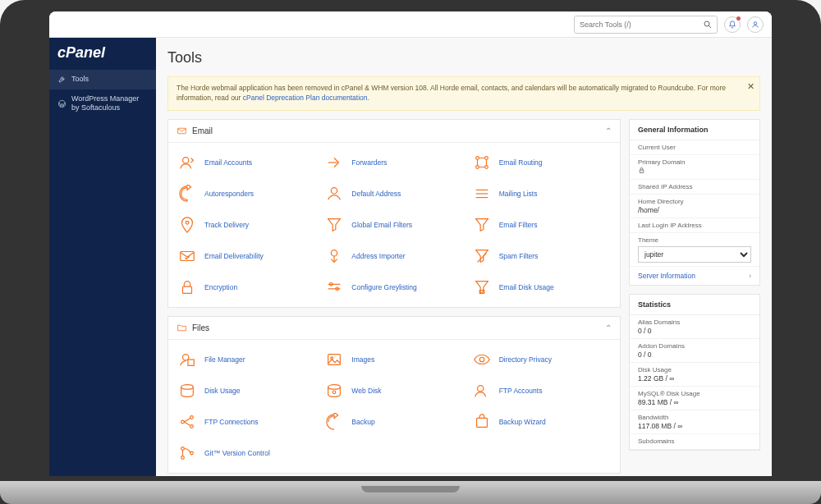 The image size is (821, 504). I want to click on theme-select: jupiter, so click(695, 254).